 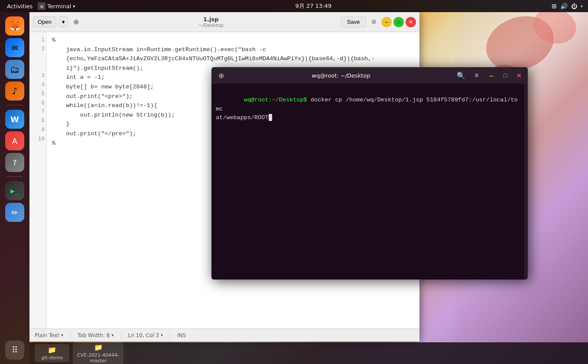 I want to click on new-document-button: ⊕, so click(x=76, y=22).